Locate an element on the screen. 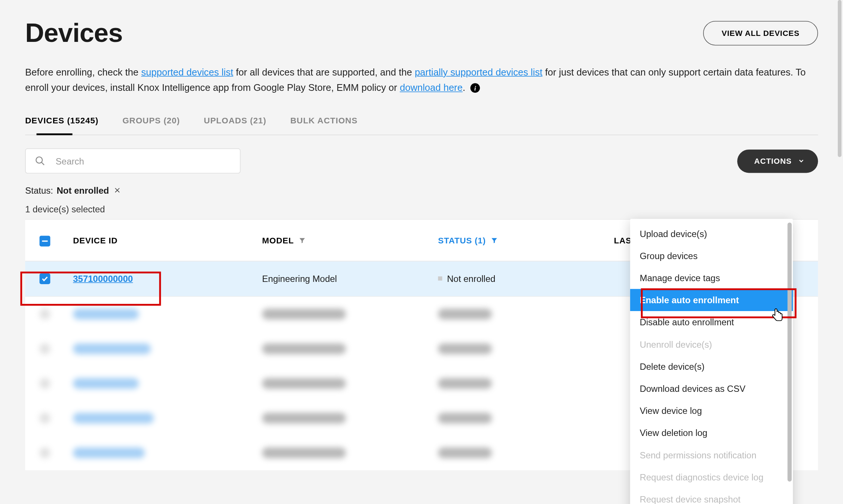  intro-part: for all devices that are supported, and … is located at coordinates (324, 72).